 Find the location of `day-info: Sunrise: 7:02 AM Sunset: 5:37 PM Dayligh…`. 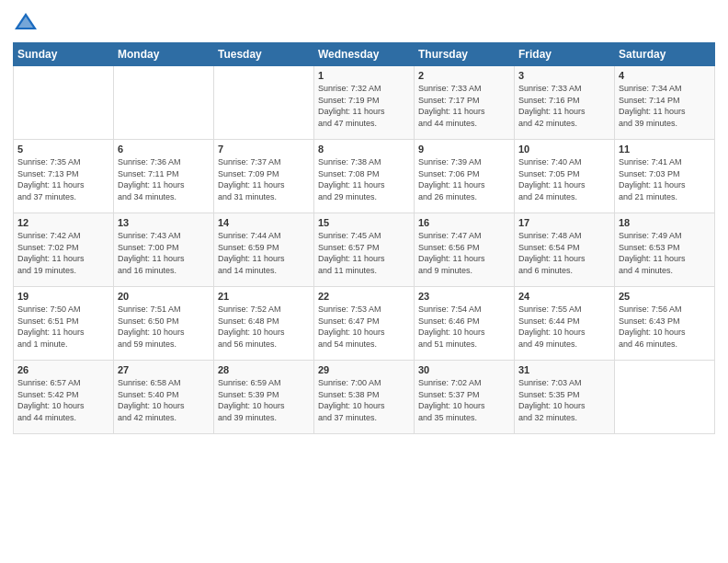

day-info: Sunrise: 7:02 AM Sunset: 5:37 PM Dayligh… is located at coordinates (464, 400).